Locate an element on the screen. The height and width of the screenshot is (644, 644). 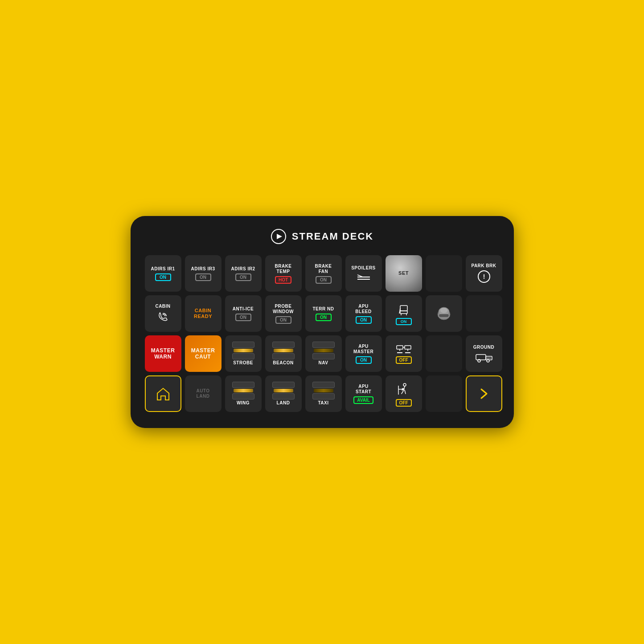
btn-beacon: BEACON is located at coordinates (283, 354).